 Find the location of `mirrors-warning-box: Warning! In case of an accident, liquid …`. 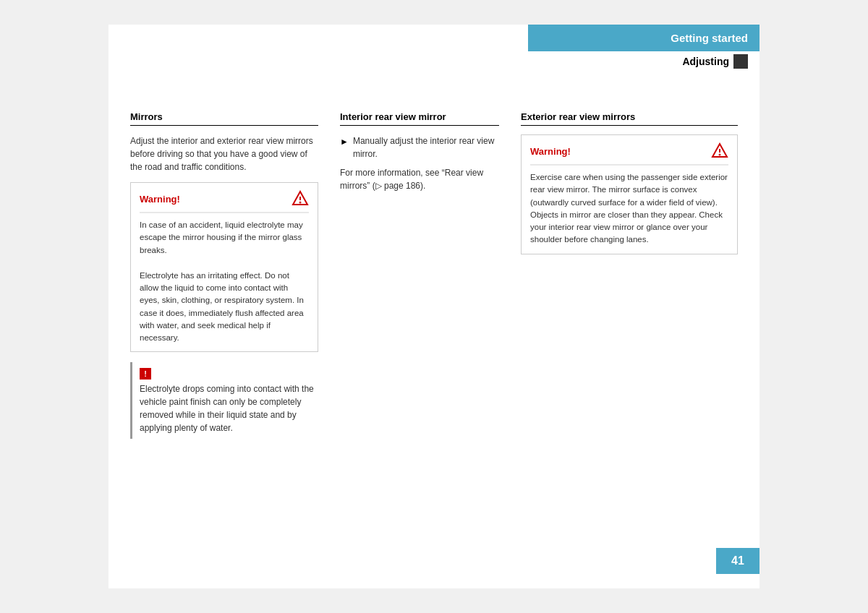

mirrors-warning-box: Warning! In case of an accident, liquid … is located at coordinates (224, 267).